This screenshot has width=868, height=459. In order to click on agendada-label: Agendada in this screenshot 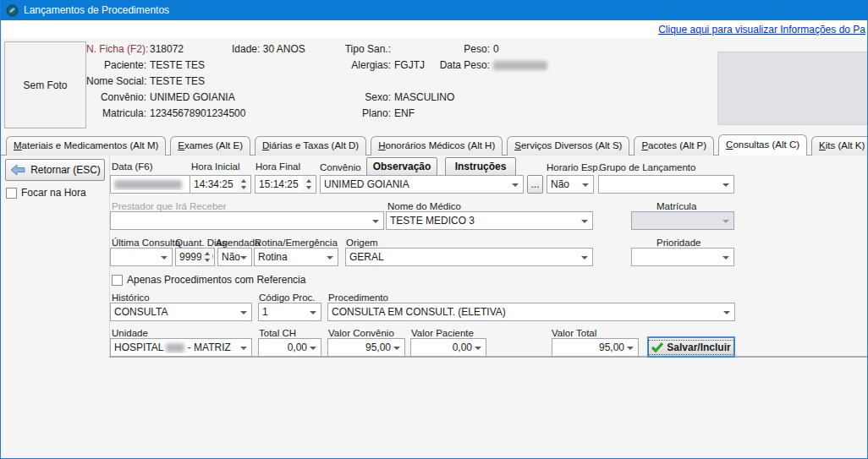, I will do `click(238, 243)`.